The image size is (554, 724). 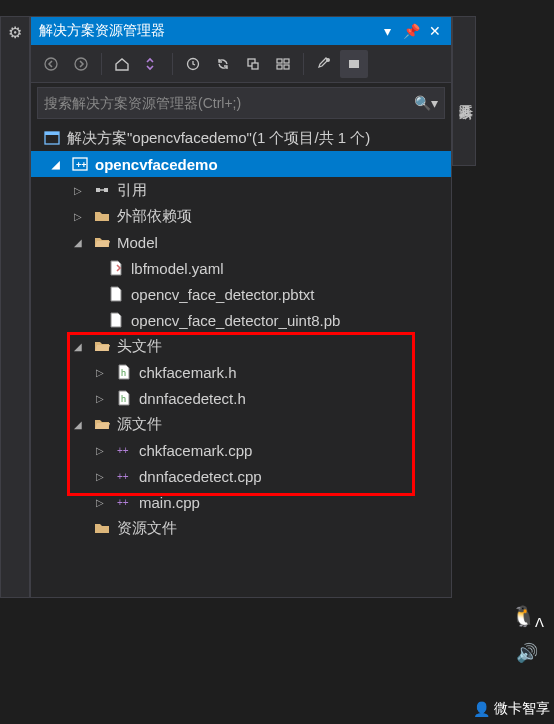 What do you see at coordinates (102, 31) in the screenshot?
I see `panel-title: 解决方案资源管理器` at bounding box center [102, 31].